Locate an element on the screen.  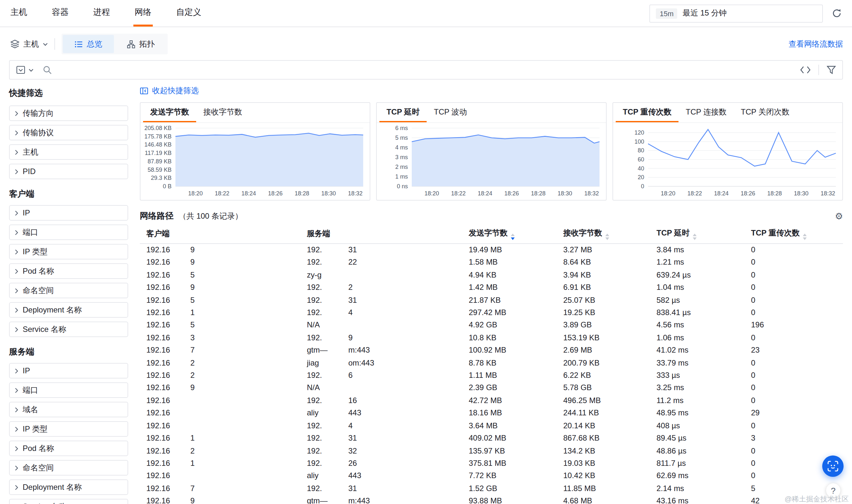
table-row: 192.169192.221.58 MB8.64 KB1.21 ms0 is located at coordinates (491, 263).